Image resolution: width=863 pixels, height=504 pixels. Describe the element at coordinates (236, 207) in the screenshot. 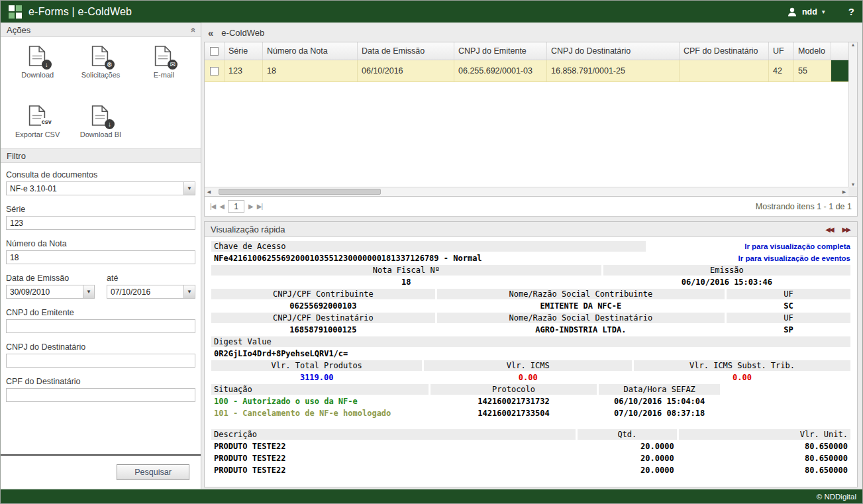

I see `page-number-input: 1` at that location.